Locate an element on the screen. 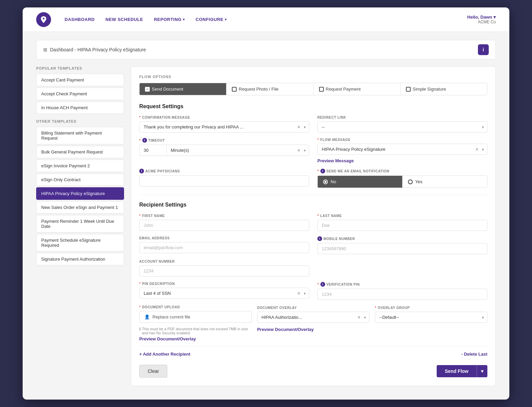  mobile-number-field: i MOBILE NUMBER is located at coordinates (402, 245).